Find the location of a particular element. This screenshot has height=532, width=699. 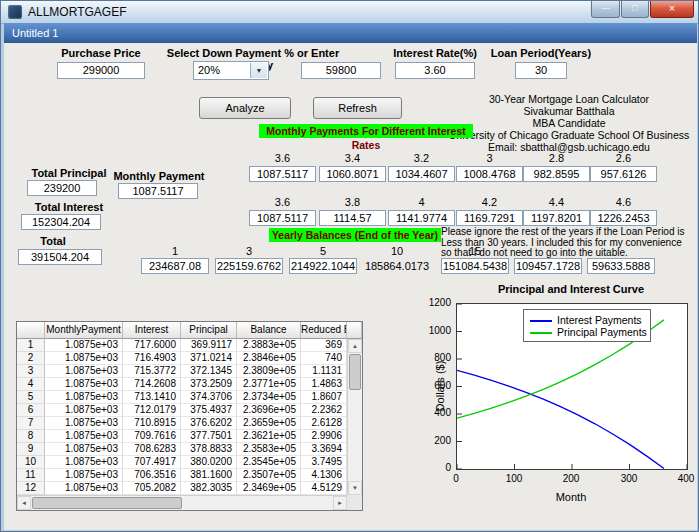

table-cell: 380.0200 is located at coordinates (209, 462).